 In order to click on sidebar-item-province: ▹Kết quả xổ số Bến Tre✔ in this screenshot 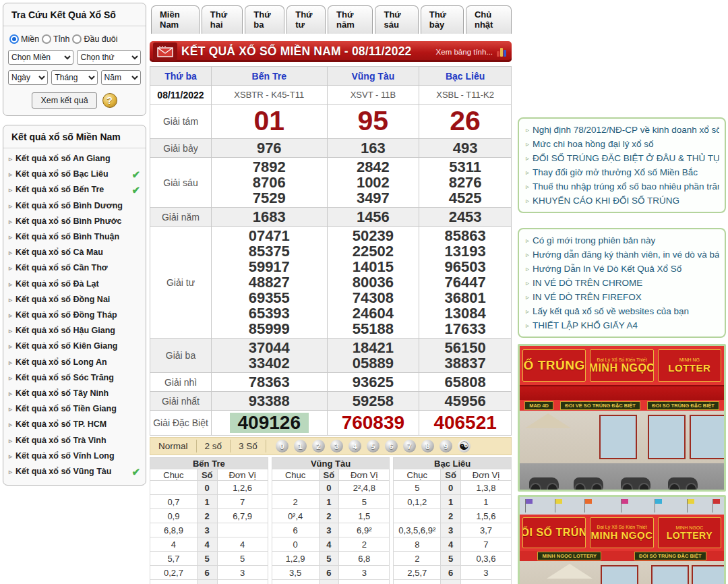, I will do `click(74, 190)`.